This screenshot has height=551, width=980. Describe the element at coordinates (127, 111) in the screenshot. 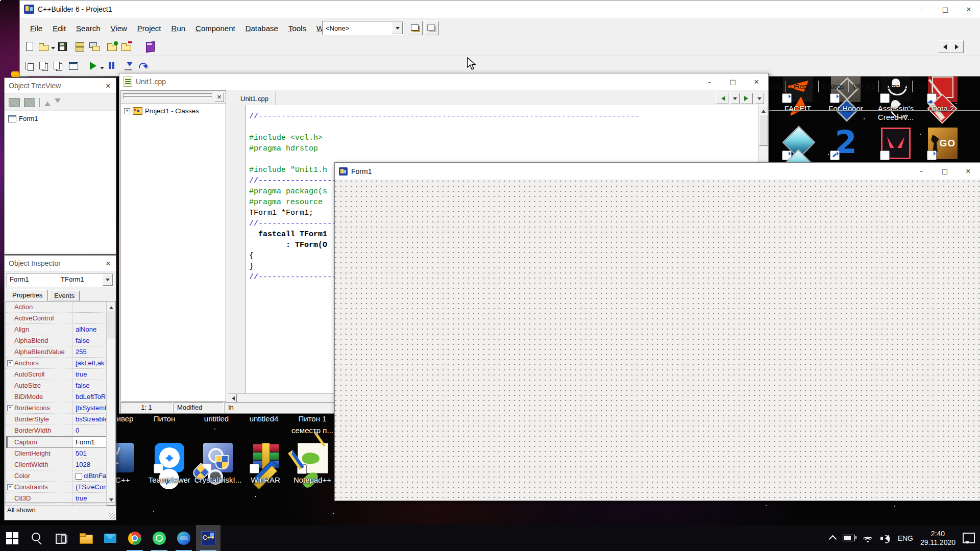

I see `tree-expand-icon: +` at that location.